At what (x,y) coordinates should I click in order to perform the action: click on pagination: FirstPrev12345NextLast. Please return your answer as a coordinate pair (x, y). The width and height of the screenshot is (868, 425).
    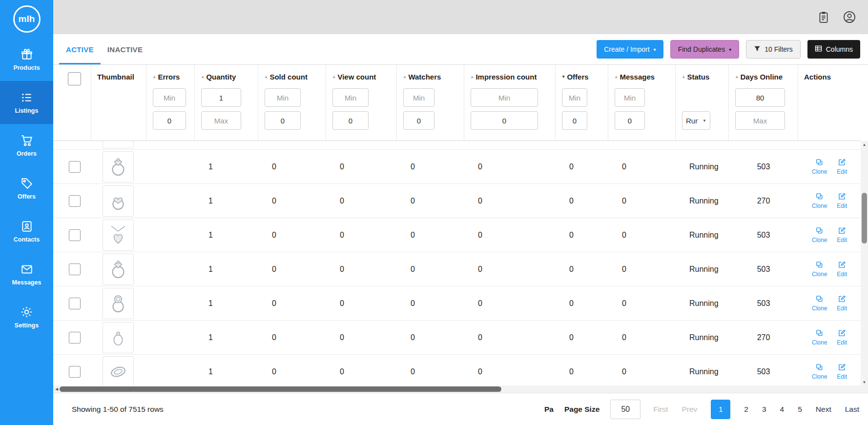
    Looking at the image, I should click on (756, 409).